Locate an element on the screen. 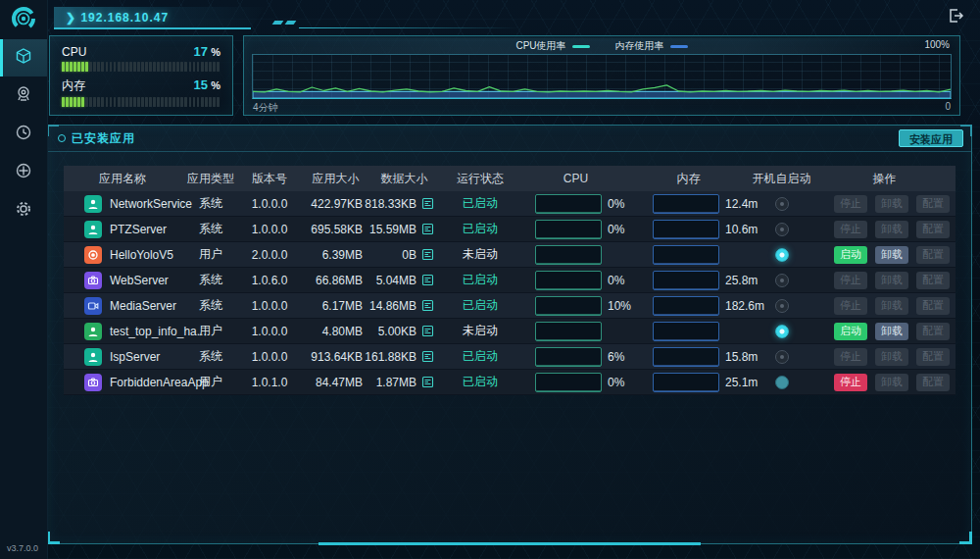 This screenshot has height=559, width=980. cpu-usage-value: 6% is located at coordinates (615, 357).